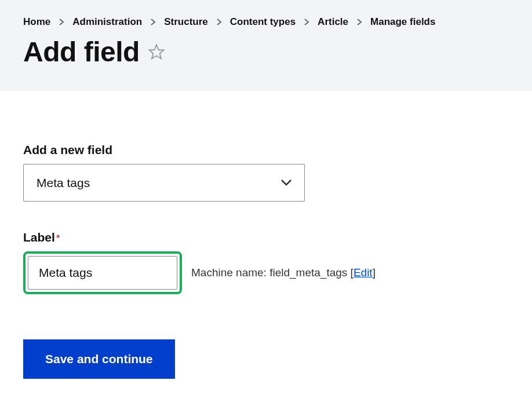 This screenshot has width=532, height=395. I want to click on label-input-highlight, so click(103, 273).